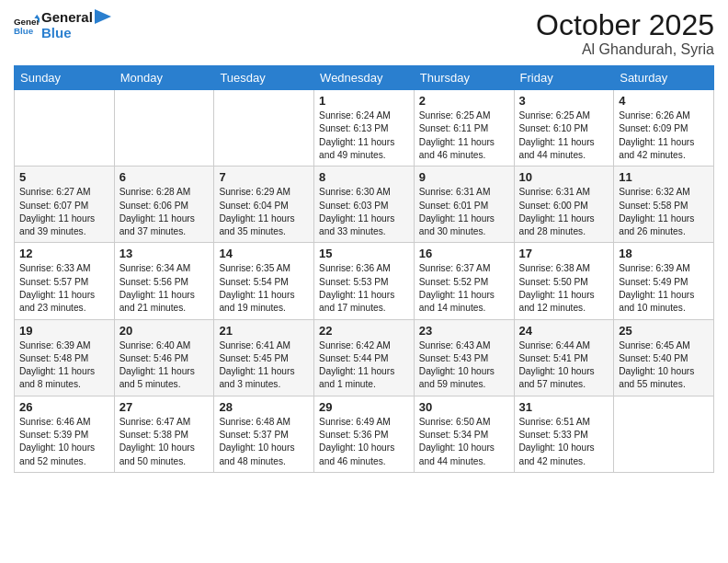 This screenshot has width=728, height=563. I want to click on day-number: 13, so click(165, 254).